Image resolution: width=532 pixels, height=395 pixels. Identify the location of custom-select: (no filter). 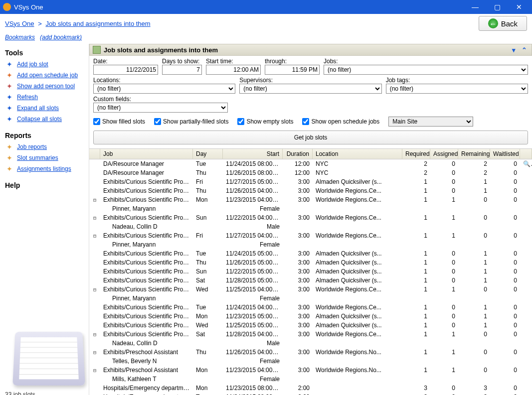
(161, 108).